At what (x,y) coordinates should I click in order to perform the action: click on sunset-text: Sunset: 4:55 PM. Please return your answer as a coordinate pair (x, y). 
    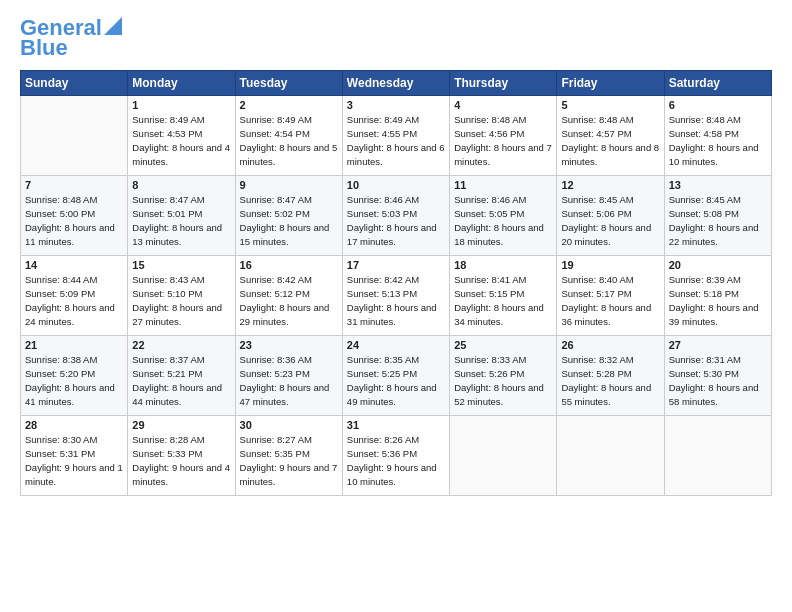
    Looking at the image, I should click on (396, 134).